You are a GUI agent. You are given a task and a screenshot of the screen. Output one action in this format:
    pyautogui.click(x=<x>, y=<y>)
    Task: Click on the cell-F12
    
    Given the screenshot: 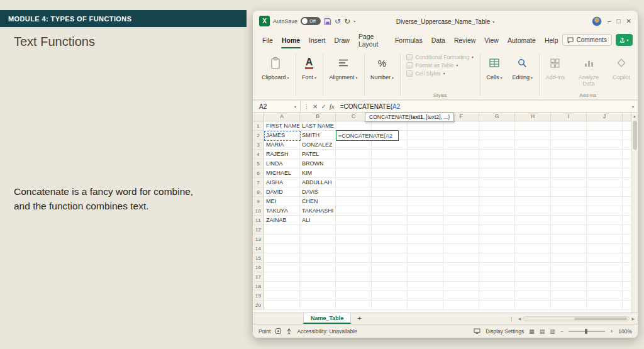 What is the action you would take?
    pyautogui.click(x=462, y=230)
    